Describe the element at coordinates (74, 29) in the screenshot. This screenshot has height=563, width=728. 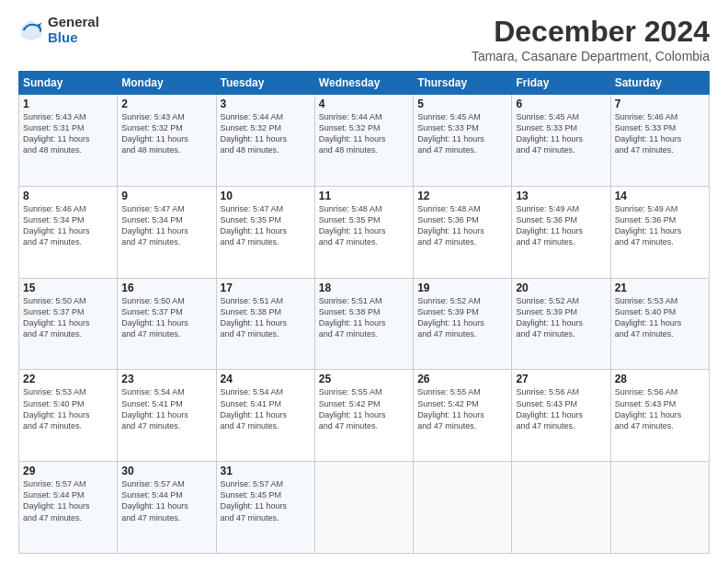
I see `logo-text: General Blue` at that location.